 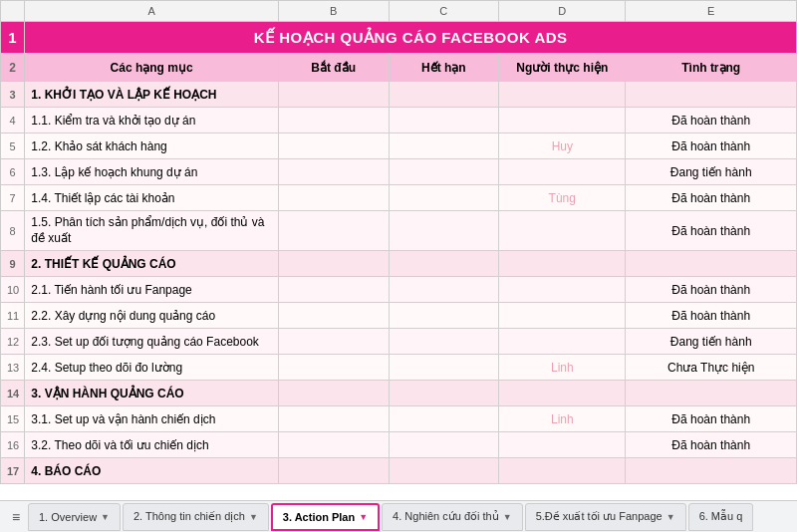 What do you see at coordinates (151, 471) in the screenshot?
I see `section-4-label: 4. BÁO CÁO` at bounding box center [151, 471].